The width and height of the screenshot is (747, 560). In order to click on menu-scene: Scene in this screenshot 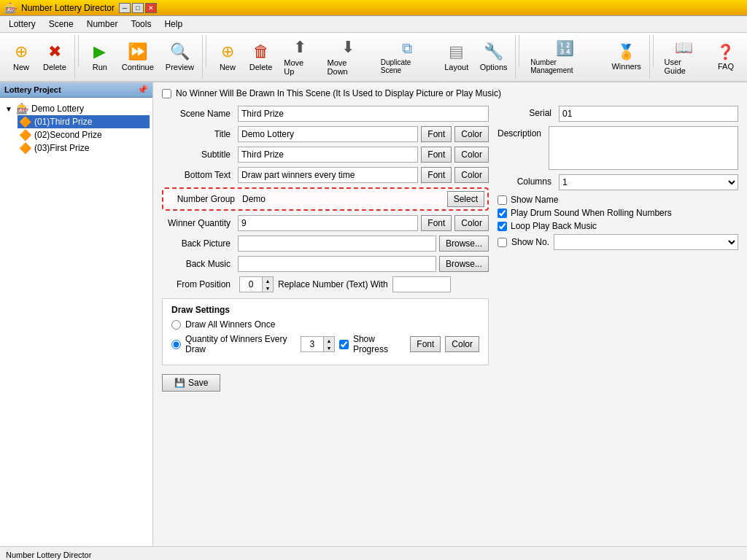, I will do `click(61, 24)`.